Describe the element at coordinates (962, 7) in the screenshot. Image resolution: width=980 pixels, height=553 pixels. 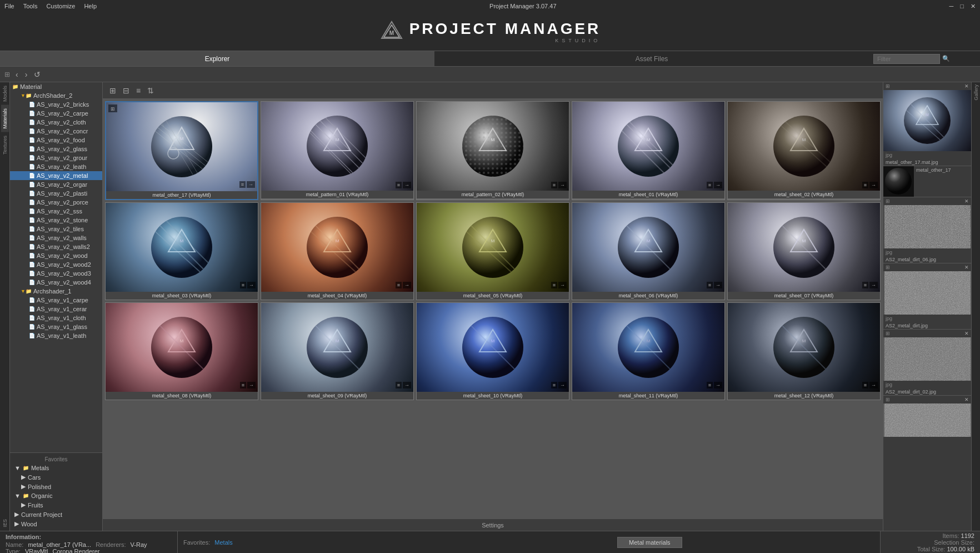
I see `maximize-button: □` at that location.